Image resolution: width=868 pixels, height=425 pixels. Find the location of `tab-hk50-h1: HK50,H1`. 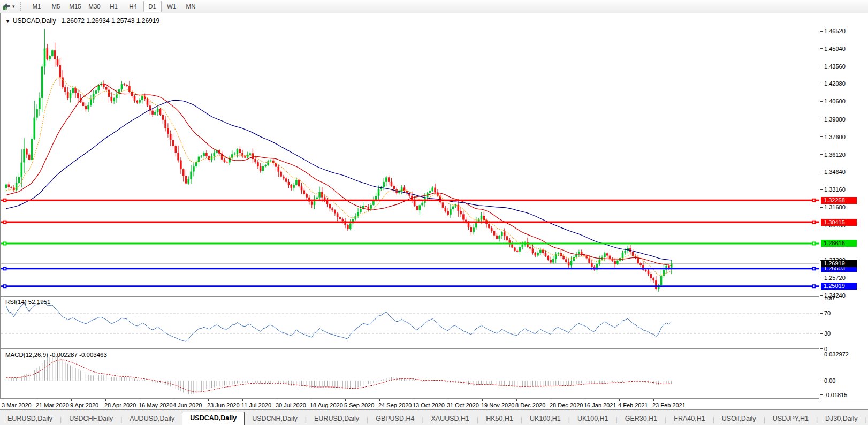

tab-hk50-h1: HK50,H1 is located at coordinates (500, 419).